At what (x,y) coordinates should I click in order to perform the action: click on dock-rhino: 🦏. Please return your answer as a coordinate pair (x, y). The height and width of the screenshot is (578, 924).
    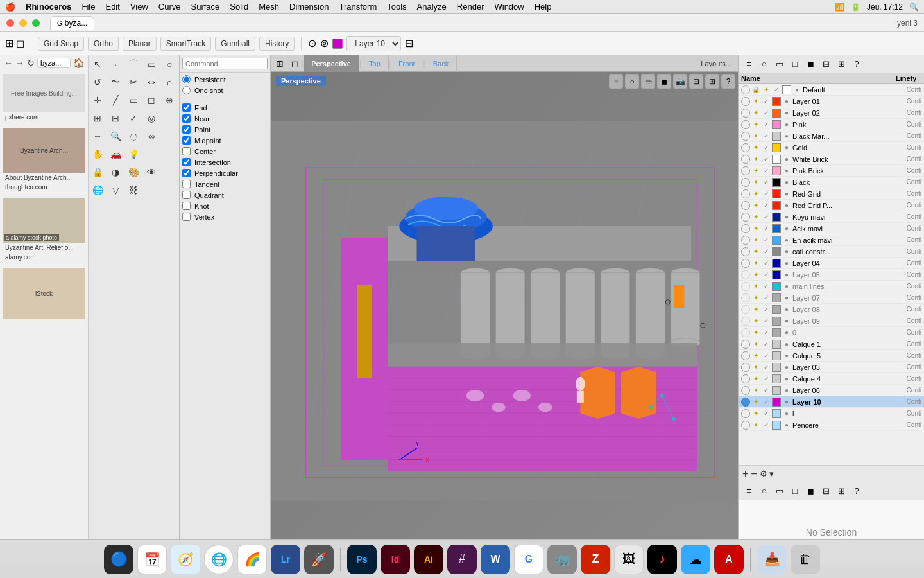
    Looking at the image, I should click on (562, 559).